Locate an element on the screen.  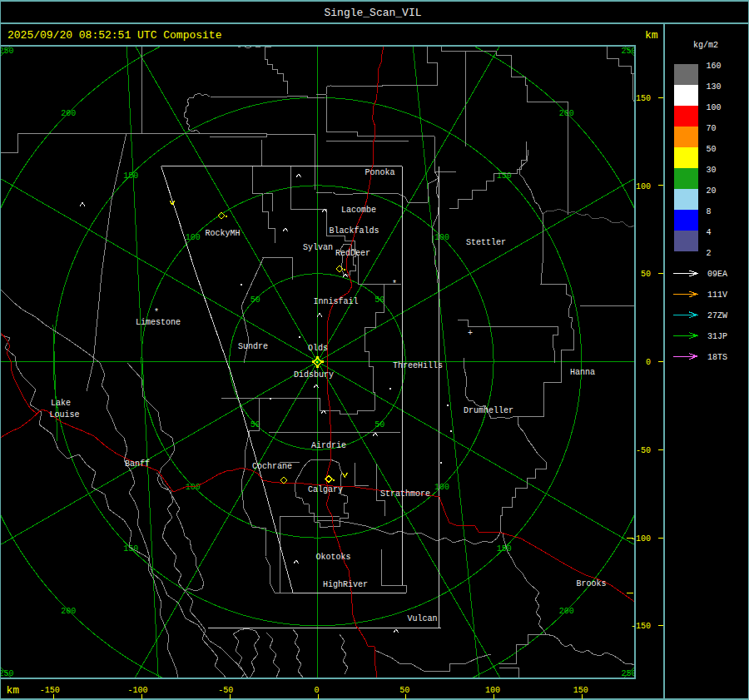
svg-text: 2 is located at coordinates (708, 253).